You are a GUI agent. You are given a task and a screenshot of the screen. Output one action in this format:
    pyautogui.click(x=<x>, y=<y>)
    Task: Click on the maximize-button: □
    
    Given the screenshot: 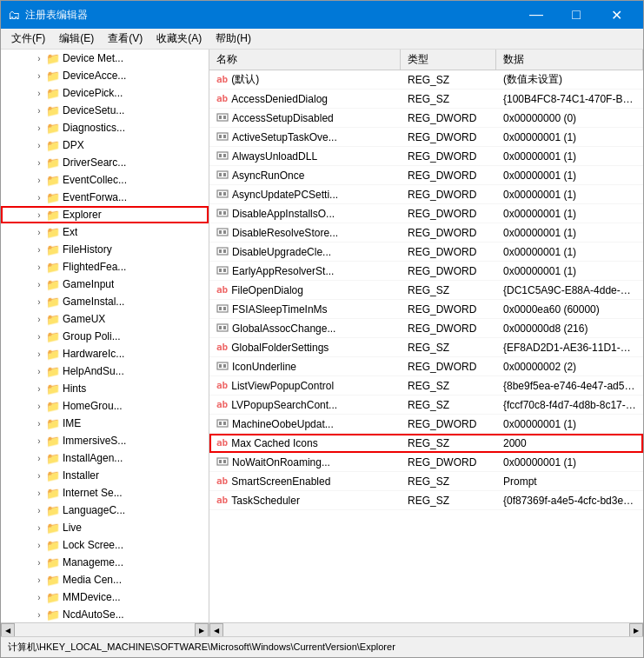 What is the action you would take?
    pyautogui.click(x=576, y=15)
    